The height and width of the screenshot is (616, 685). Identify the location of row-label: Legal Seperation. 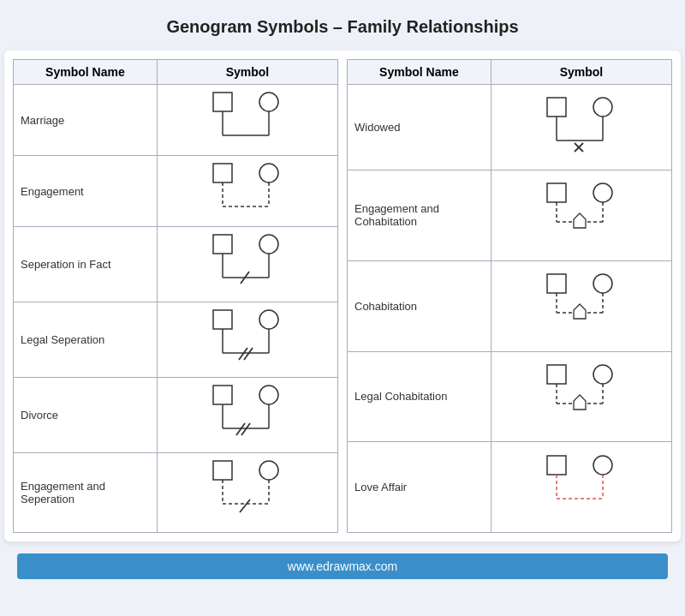
(86, 340).